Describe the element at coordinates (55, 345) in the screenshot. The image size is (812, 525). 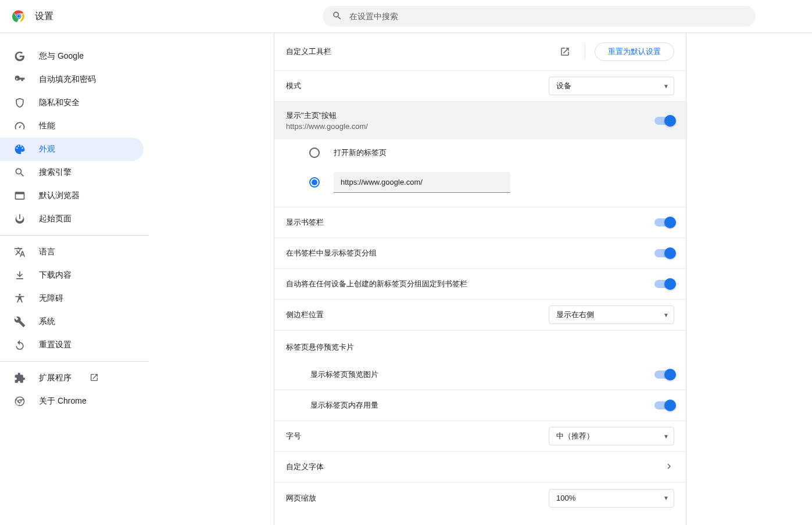
I see `sidebar-item-label: 重置设置` at that location.